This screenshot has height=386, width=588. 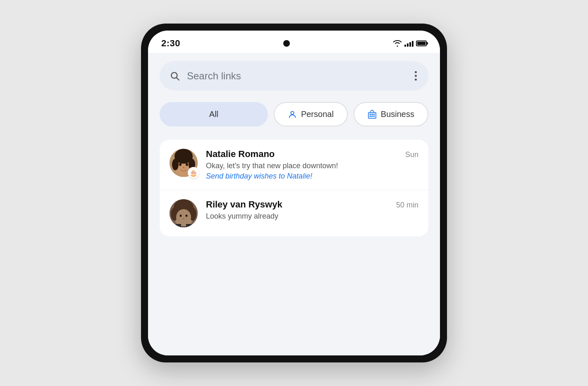 I want to click on avatar-wrap-natalie: 🎂, so click(x=184, y=163).